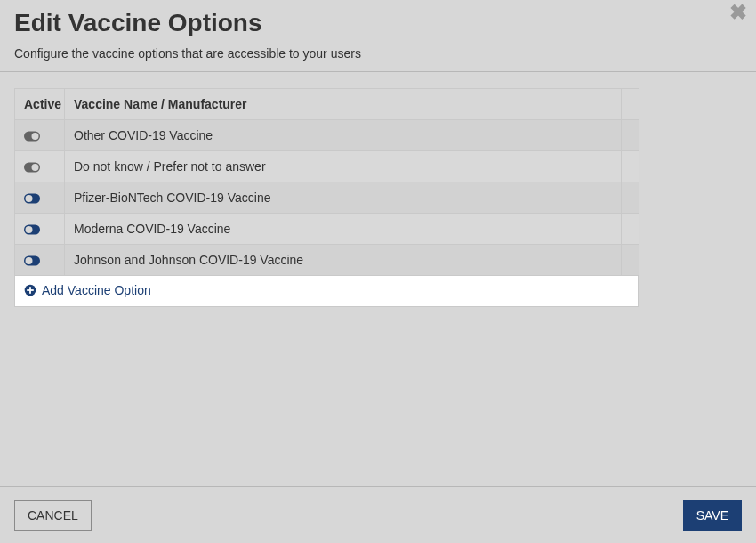 The width and height of the screenshot is (756, 543). I want to click on table-header-row: Active Vaccine Name / Manufacturer, so click(327, 105).